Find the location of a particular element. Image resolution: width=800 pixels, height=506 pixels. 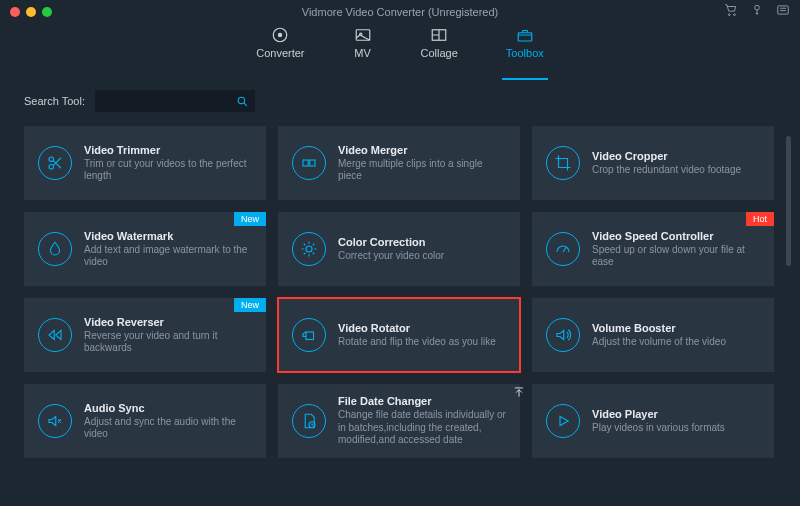

search-label: Search Tool: is located at coordinates (54, 101).